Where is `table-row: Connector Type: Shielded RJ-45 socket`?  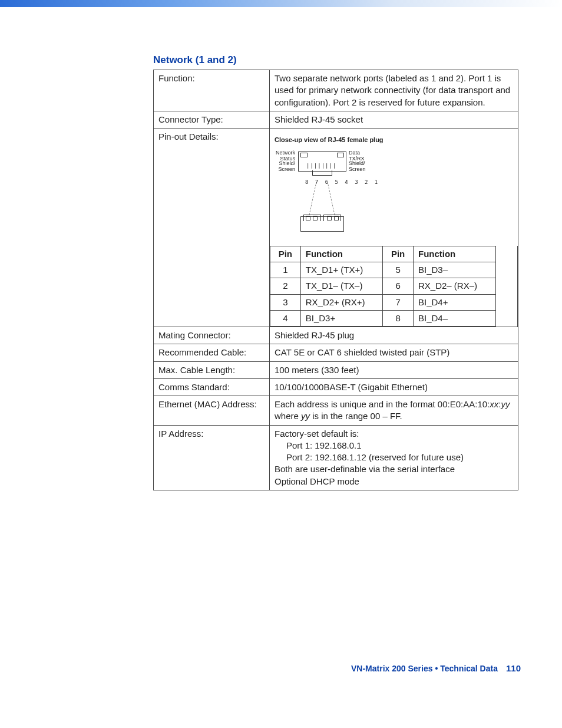
table-row: Connector Type: Shielded RJ-45 socket is located at coordinates (336, 119).